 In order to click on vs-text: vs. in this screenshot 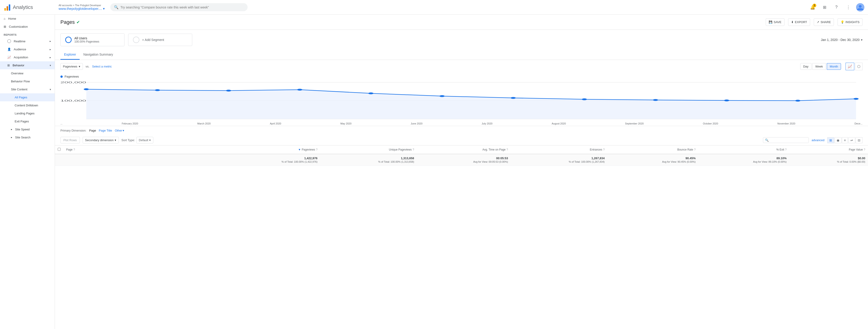, I will do `click(88, 66)`.